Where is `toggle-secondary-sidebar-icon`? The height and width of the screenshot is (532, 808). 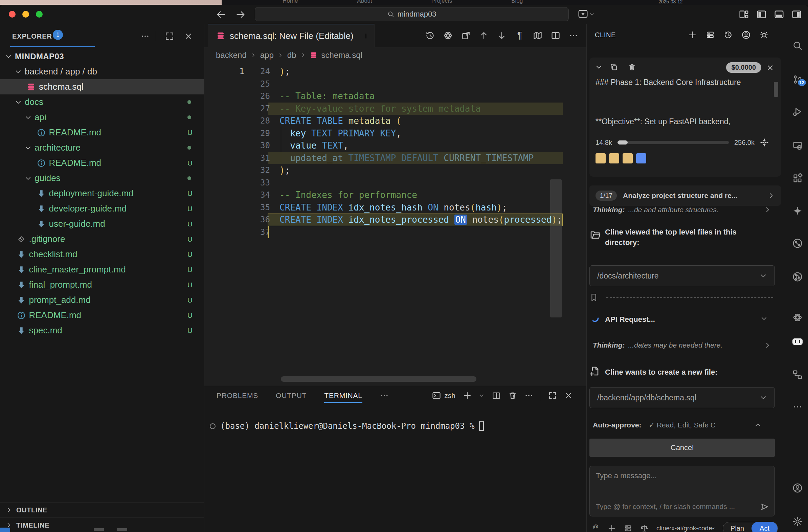
toggle-secondary-sidebar-icon is located at coordinates (796, 14).